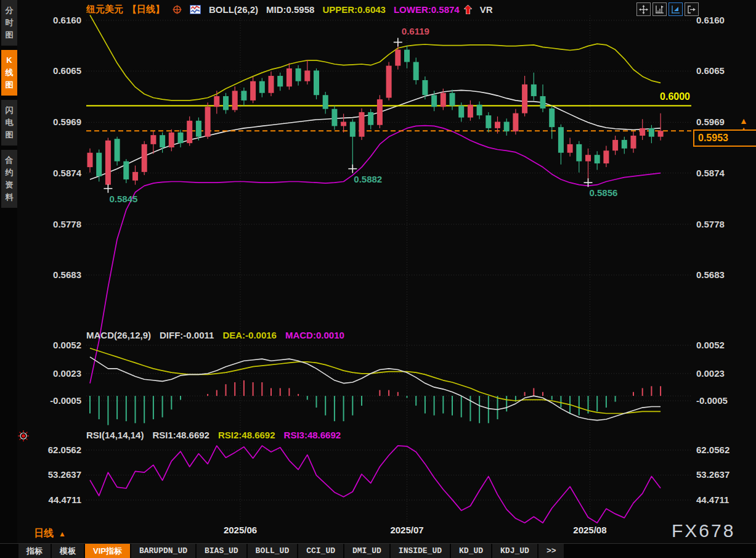 This screenshot has height=558, width=756. What do you see at coordinates (375, 388) in the screenshot?
I see `macd-diff-line` at bounding box center [375, 388].